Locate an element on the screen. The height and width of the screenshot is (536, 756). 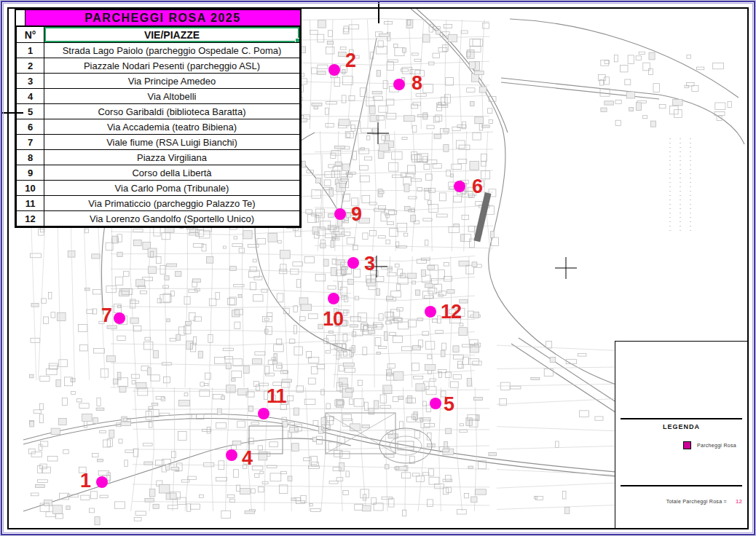
row-number: 9 is located at coordinates (31, 173).